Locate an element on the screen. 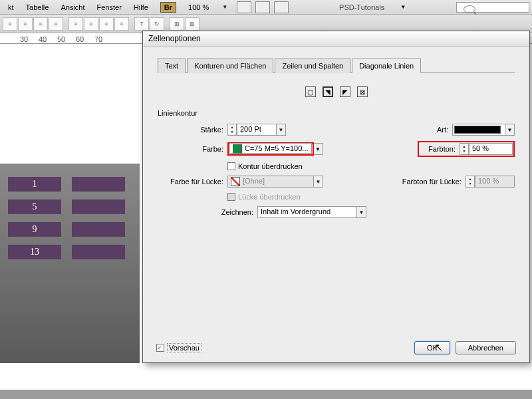 The image size is (532, 399). zoom-level: 100 % is located at coordinates (198, 7).